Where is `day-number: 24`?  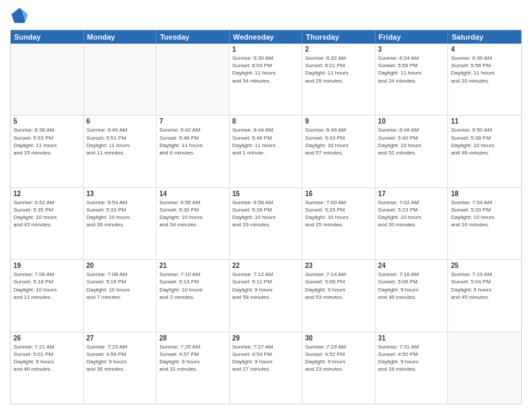
day-number: 24 is located at coordinates (412, 266).